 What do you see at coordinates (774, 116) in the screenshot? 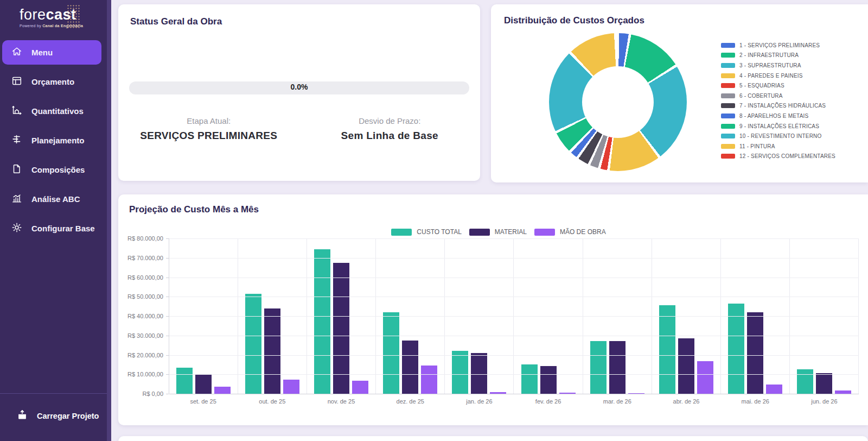
I see `legend-label: 8 - APARELHOS E METAIS` at bounding box center [774, 116].